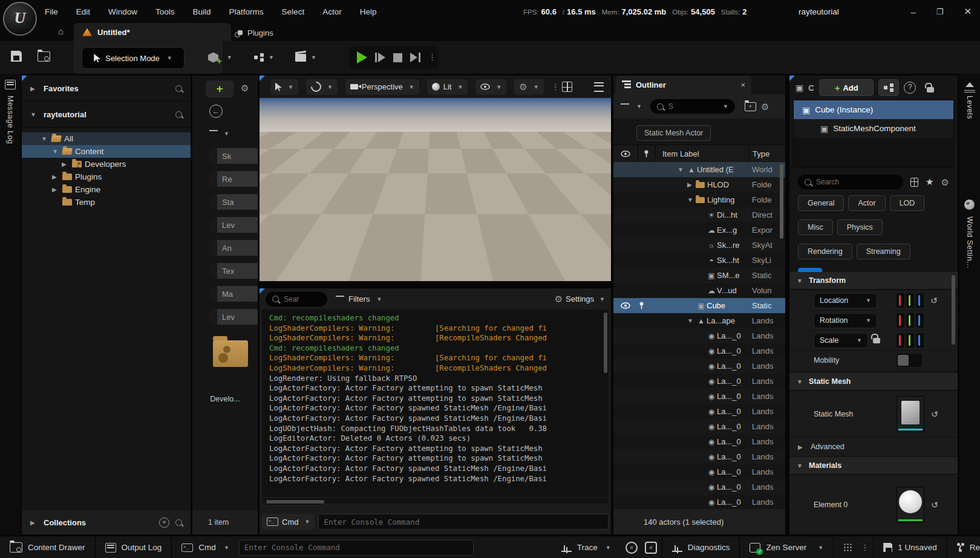  Describe the element at coordinates (846, 301) in the screenshot. I see `location-dropdown: Location▼` at that location.